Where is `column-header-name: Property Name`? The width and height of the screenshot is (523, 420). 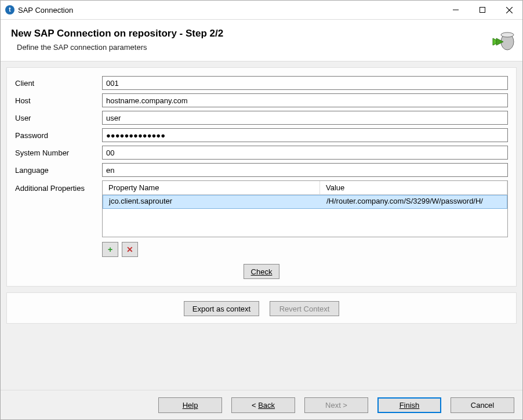
column-header-name: Property Name is located at coordinates (211, 188).